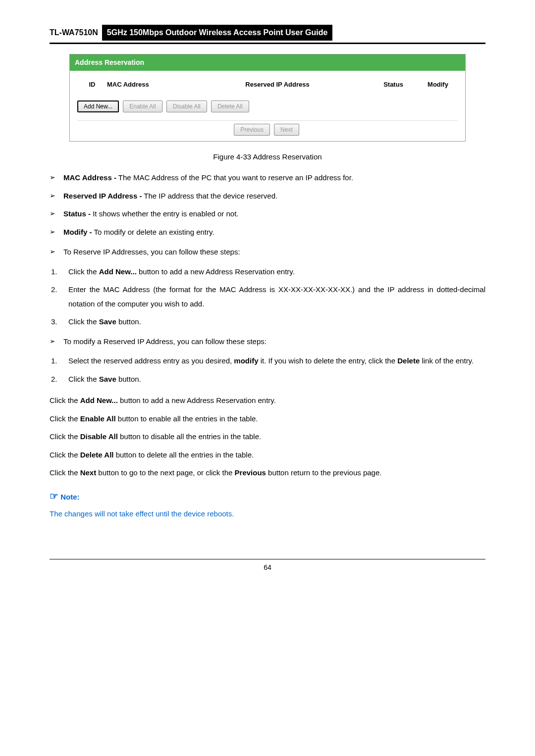 Image resolution: width=535 pixels, height=756 pixels. Describe the element at coordinates (268, 272) in the screenshot. I see `step-item: 1. Click the Add New... button to add a …` at that location.